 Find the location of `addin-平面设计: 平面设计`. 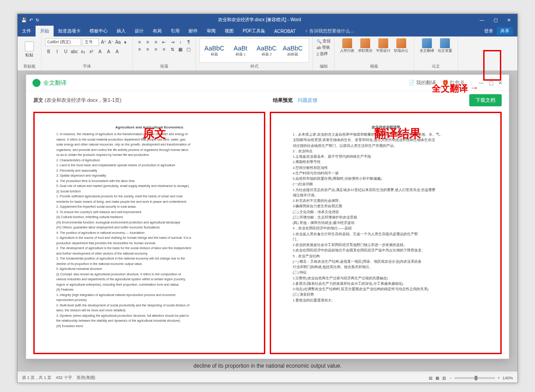

addin-平面设计: 平面设计 is located at coordinates (383, 46).